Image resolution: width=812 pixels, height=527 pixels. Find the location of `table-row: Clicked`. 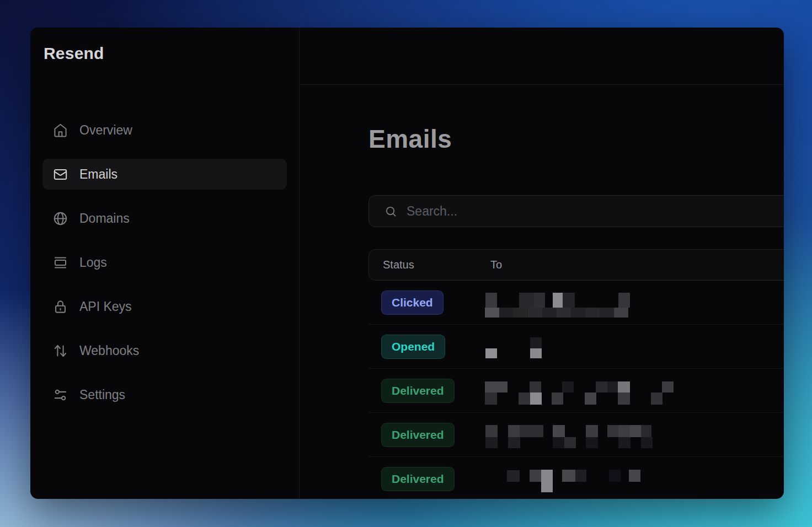

table-row: Clicked is located at coordinates (576, 303).